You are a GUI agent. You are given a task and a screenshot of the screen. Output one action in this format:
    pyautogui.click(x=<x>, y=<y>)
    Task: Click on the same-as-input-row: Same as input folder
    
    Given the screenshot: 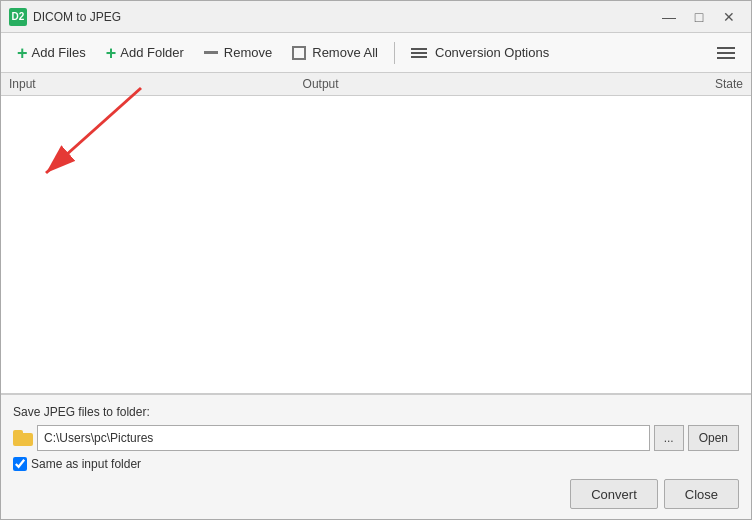 What is the action you would take?
    pyautogui.click(x=376, y=464)
    